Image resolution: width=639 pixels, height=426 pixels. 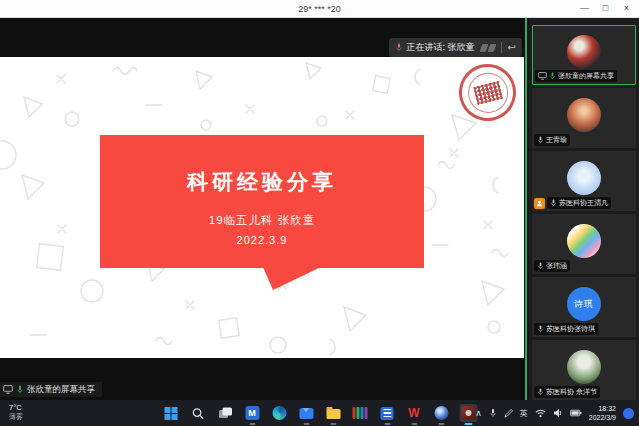 I want to click on taskbar-app-icons: M W, so click(x=320, y=413).